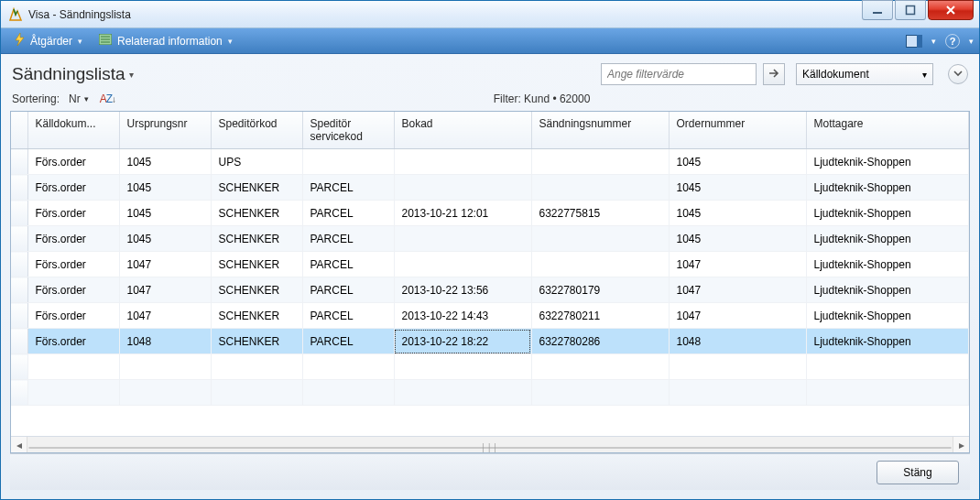 This screenshot has width=980, height=500. I want to click on cell: UPS, so click(256, 162).